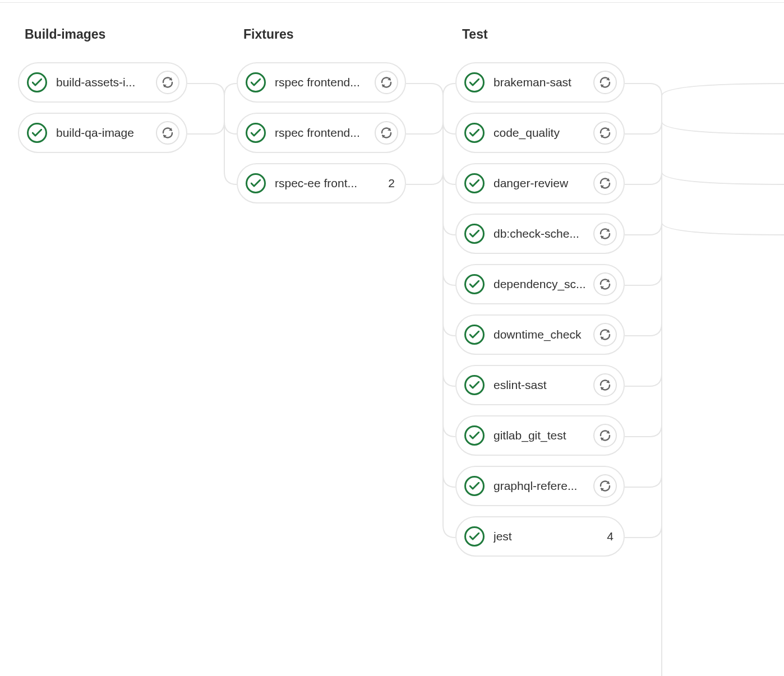  Describe the element at coordinates (540, 486) in the screenshot. I see `job-pill: graphql-refere...` at that location.